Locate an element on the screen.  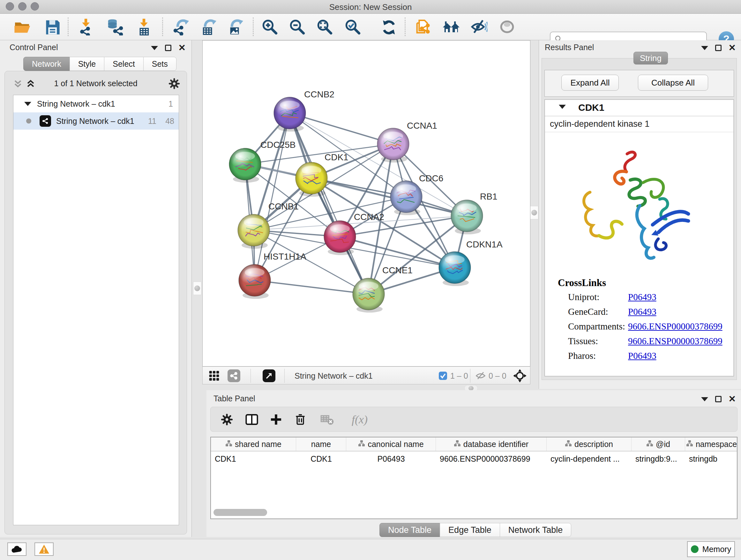
collapse-gene-icon is located at coordinates (562, 107).